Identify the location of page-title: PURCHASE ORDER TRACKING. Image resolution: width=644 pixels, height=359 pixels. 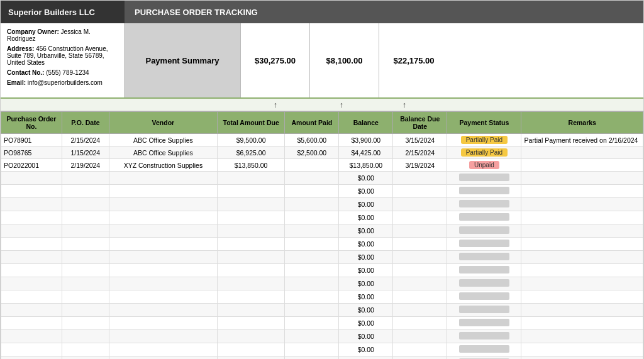
(384, 12).